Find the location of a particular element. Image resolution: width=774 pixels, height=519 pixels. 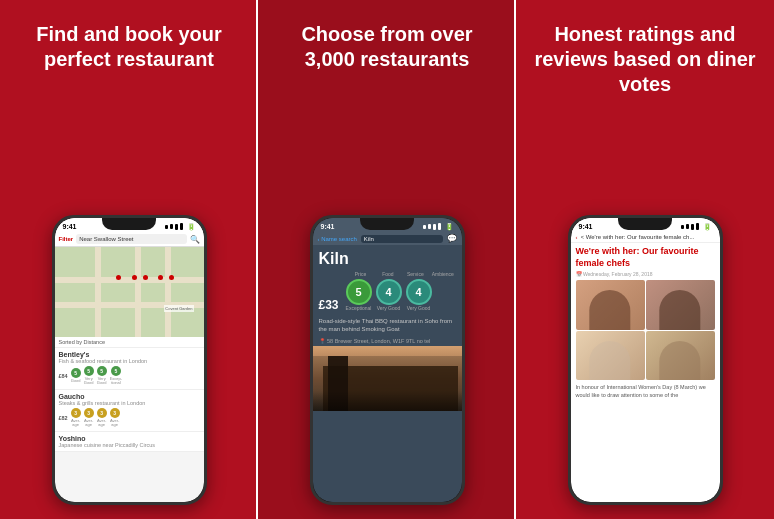

phone-3-screen: 9:41 🔋 ‹ < We're with her: Our favourite… is located at coordinates (646, 360).